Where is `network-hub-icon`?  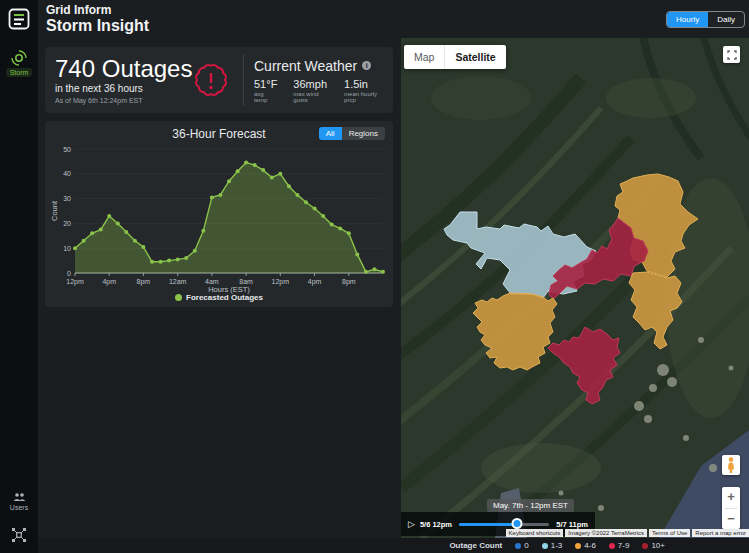
network-hub-icon is located at coordinates (19, 535).